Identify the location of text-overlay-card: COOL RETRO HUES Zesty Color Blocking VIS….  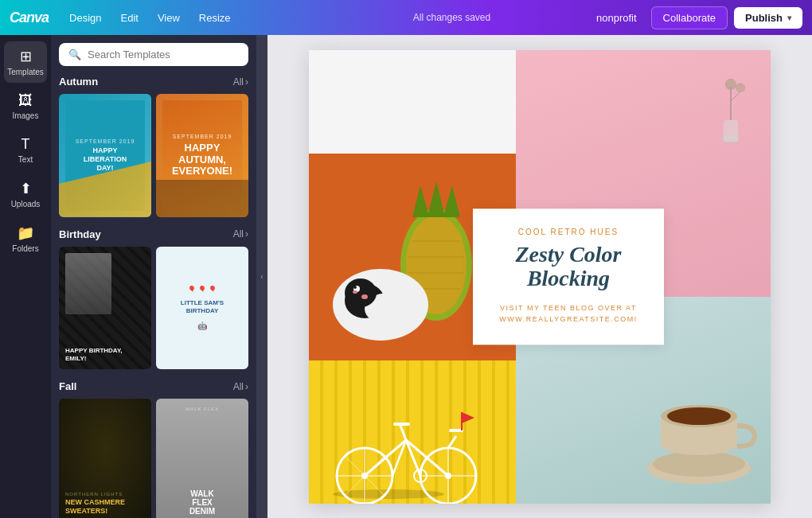
(568, 277).